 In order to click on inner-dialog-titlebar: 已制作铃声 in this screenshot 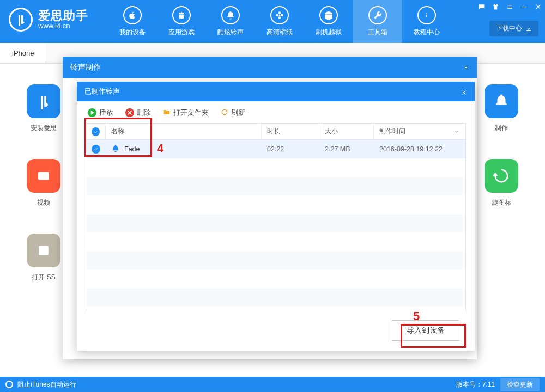, I will do `click(276, 91)`.